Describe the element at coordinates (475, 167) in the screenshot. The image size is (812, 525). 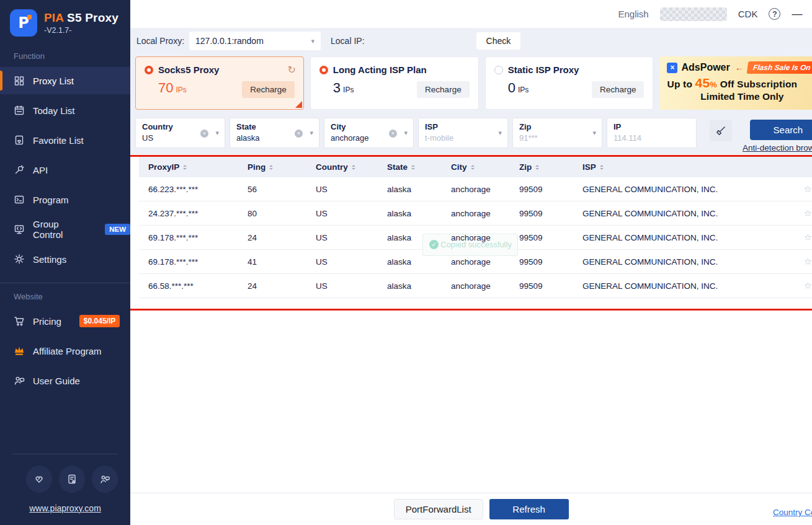
I see `table-header: ProxyIP Ping Country State City Zip ISP` at that location.